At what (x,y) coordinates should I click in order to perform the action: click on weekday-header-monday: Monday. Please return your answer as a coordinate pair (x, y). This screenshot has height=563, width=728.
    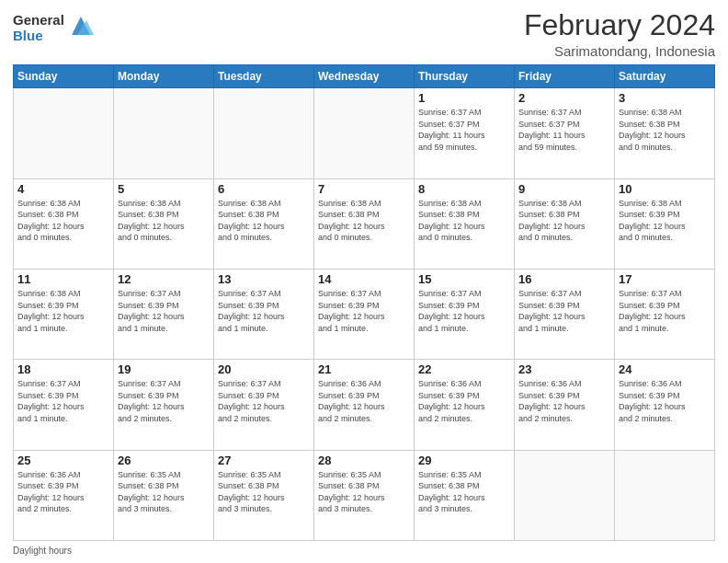
    Looking at the image, I should click on (164, 77).